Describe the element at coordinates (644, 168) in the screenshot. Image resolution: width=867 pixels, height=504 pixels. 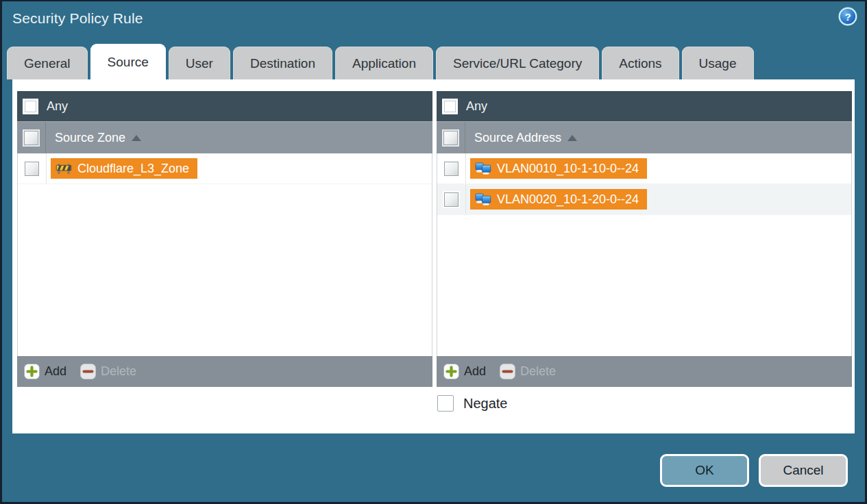
I see `table-row: VLAN0010_10-1-10-0--24` at that location.